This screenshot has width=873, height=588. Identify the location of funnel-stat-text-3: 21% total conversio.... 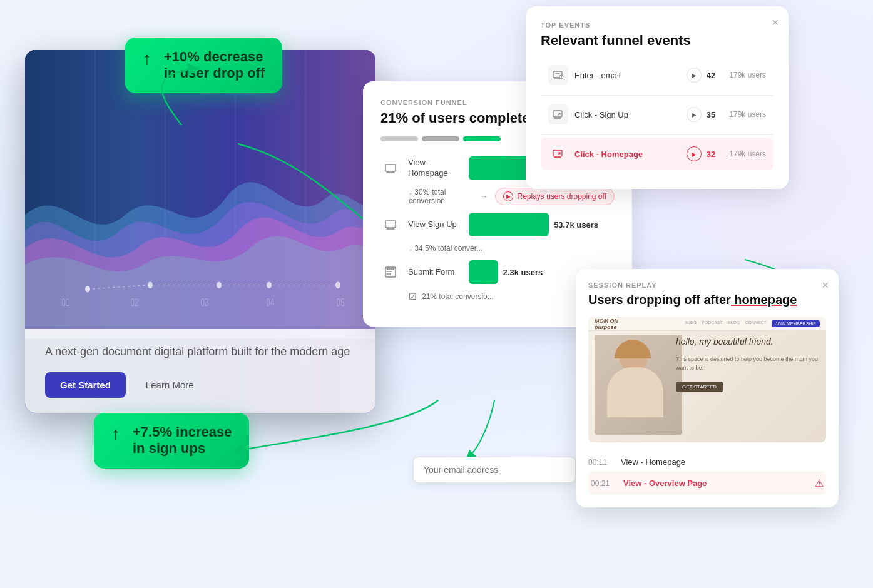
(458, 297).